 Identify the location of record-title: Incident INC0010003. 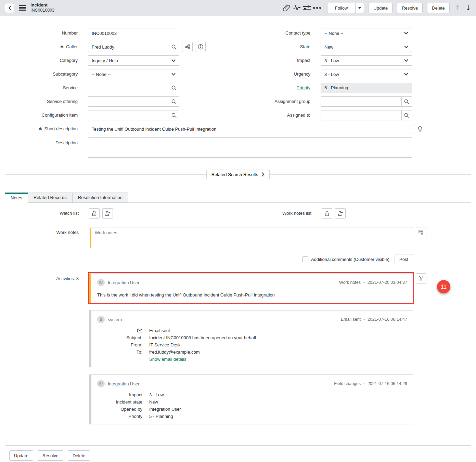
(42, 8).